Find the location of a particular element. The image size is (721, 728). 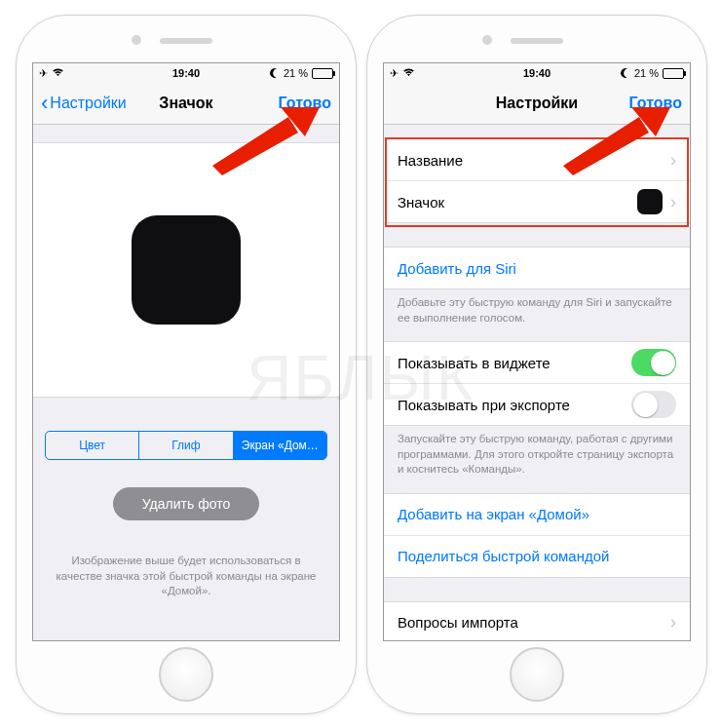

row-show-export: Показывать при экспорте is located at coordinates (537, 403).